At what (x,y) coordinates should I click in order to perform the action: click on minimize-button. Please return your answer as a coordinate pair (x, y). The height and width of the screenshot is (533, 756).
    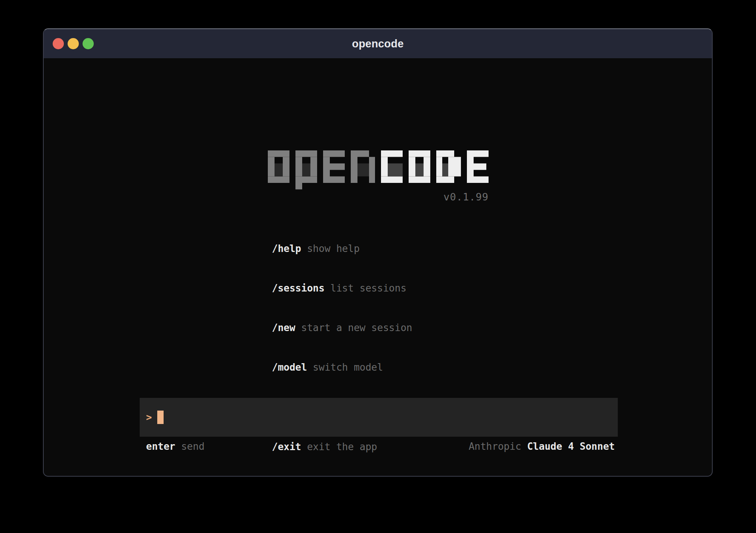
    Looking at the image, I should click on (73, 44).